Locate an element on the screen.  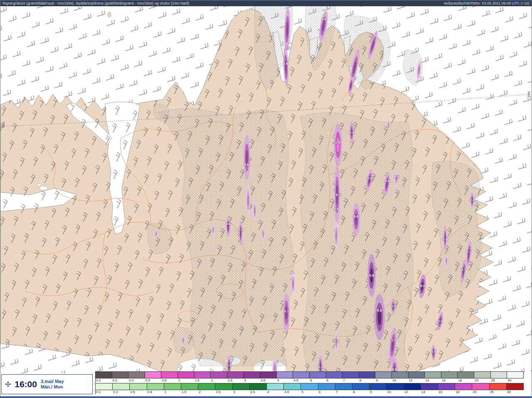
footer-bar: ✣ 16:00 3.maí/ May Mán./ Mon 0.20.30.40.… is located at coordinates (266, 386).